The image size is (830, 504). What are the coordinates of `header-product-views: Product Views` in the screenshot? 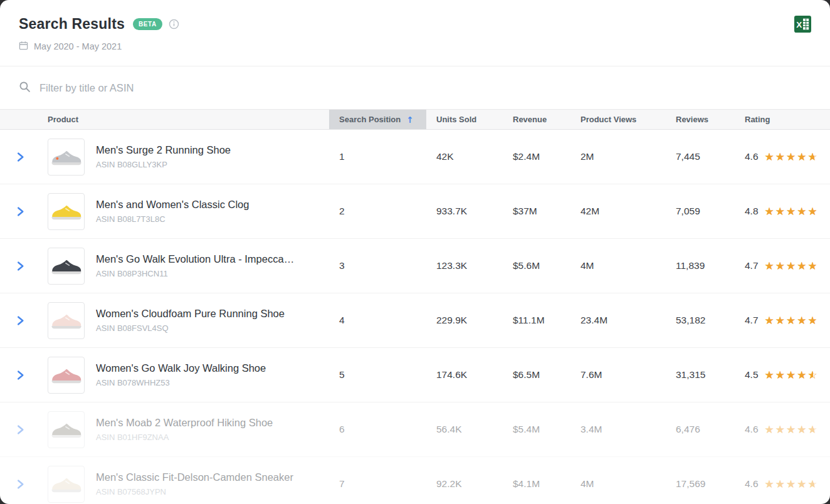 It's located at (618, 119).